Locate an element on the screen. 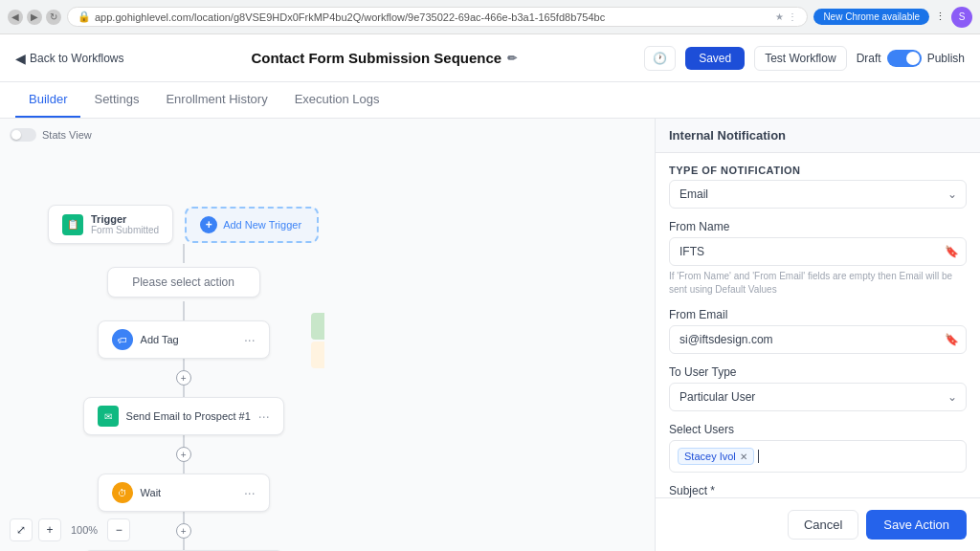 The height and width of the screenshot is (551, 980). subject-group: Subject * 🔖 Subject is optional in case … is located at coordinates (817, 491).